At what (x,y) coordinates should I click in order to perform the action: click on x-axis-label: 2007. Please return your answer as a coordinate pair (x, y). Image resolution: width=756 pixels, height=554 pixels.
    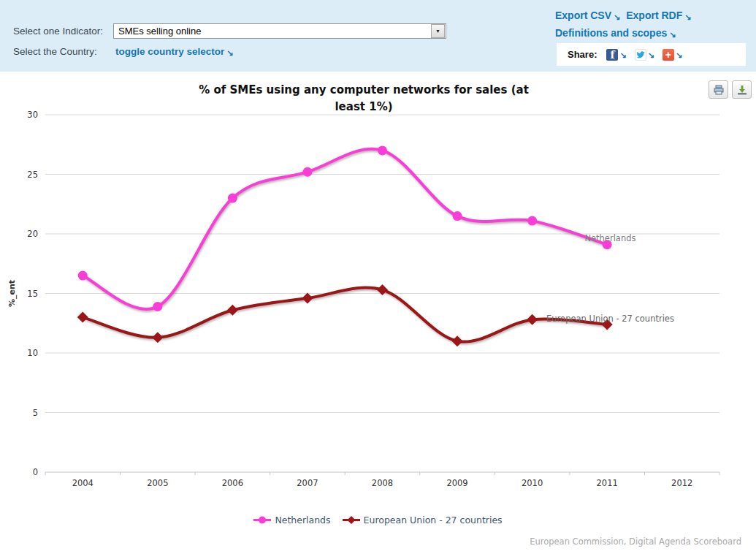
    Looking at the image, I should click on (307, 483).